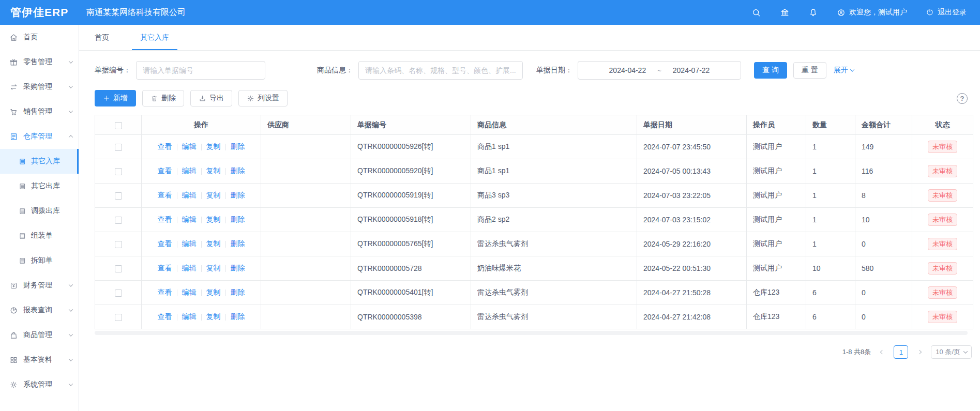  What do you see at coordinates (46, 161) in the screenshot?
I see `sidebar-subitem-label: 其它入库` at bounding box center [46, 161].